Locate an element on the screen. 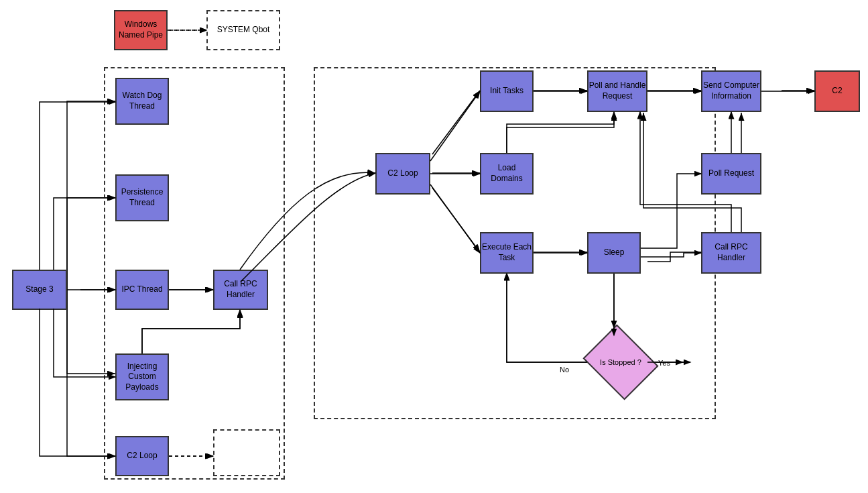 The height and width of the screenshot is (493, 868). init-tasks-label: Init Tasks is located at coordinates (507, 91).